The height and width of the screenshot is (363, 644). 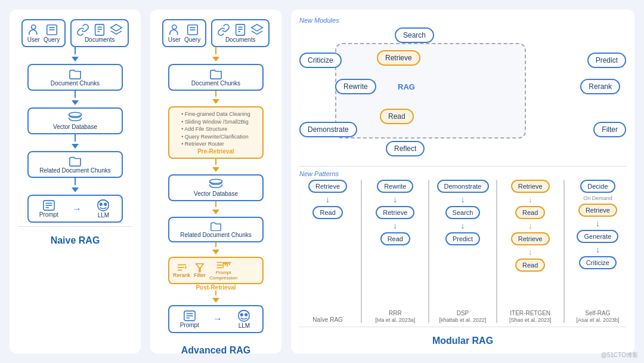 What do you see at coordinates (75, 241) in the screenshot?
I see `naive-rag-title: Naive RAG` at bounding box center [75, 241].